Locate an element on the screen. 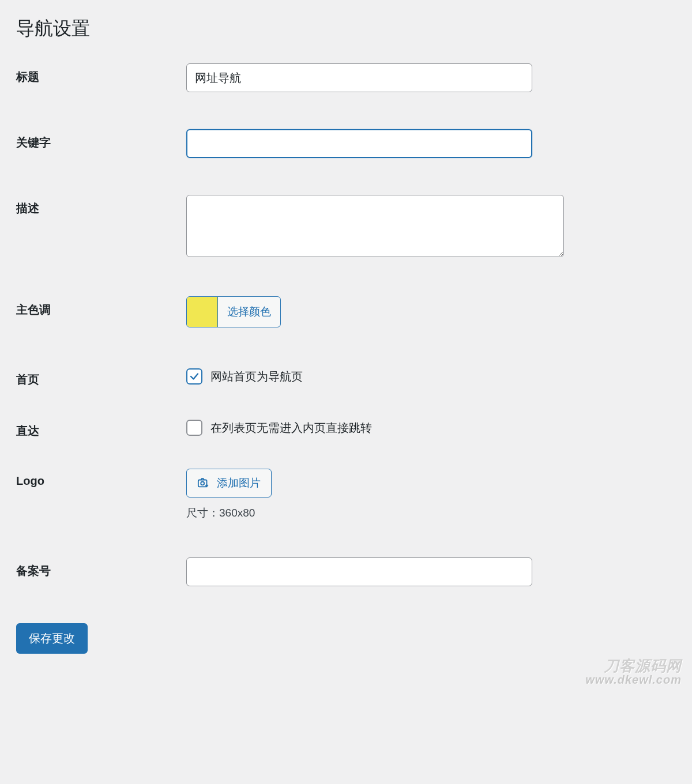  watermark-line1: 刀客源码网 is located at coordinates (633, 666).